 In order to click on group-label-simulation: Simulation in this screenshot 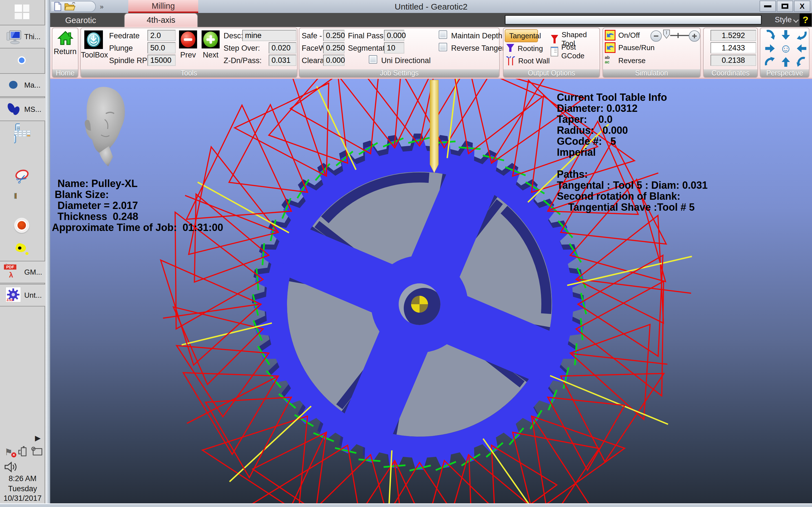, I will do `click(652, 73)`.